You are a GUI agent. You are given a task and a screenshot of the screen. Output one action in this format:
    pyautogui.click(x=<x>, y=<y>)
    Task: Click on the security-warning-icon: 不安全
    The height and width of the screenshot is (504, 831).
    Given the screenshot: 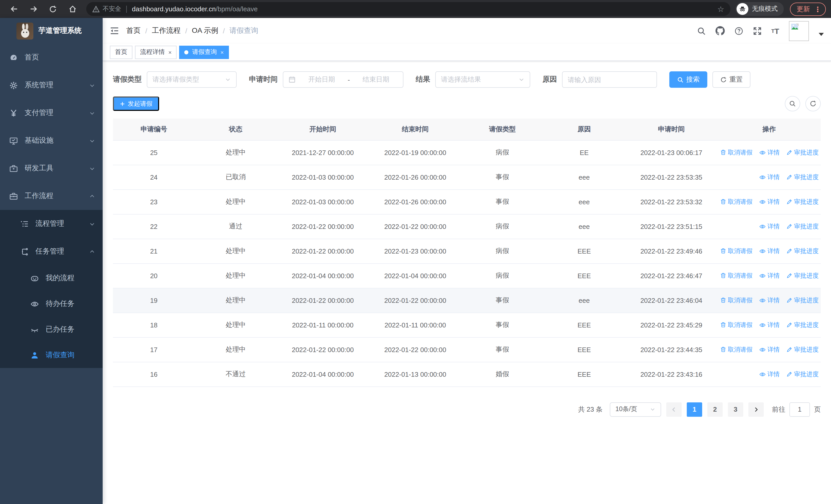 What is the action you would take?
    pyautogui.click(x=107, y=9)
    